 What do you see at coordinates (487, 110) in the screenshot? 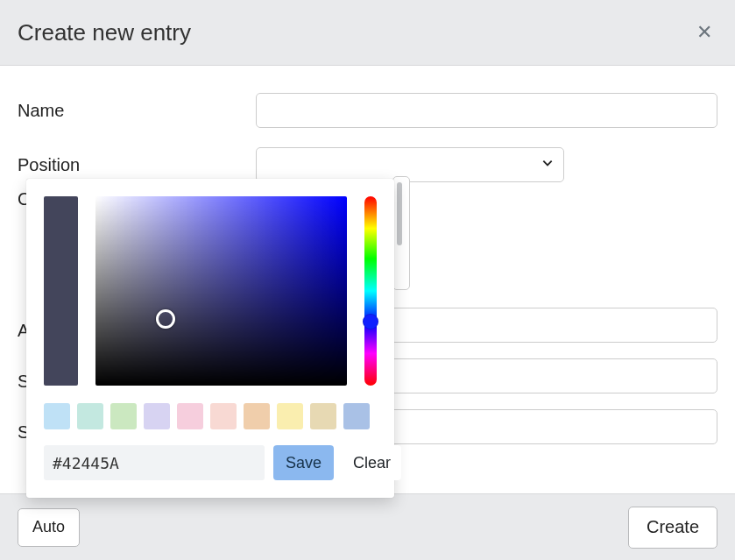
I see `name-input` at bounding box center [487, 110].